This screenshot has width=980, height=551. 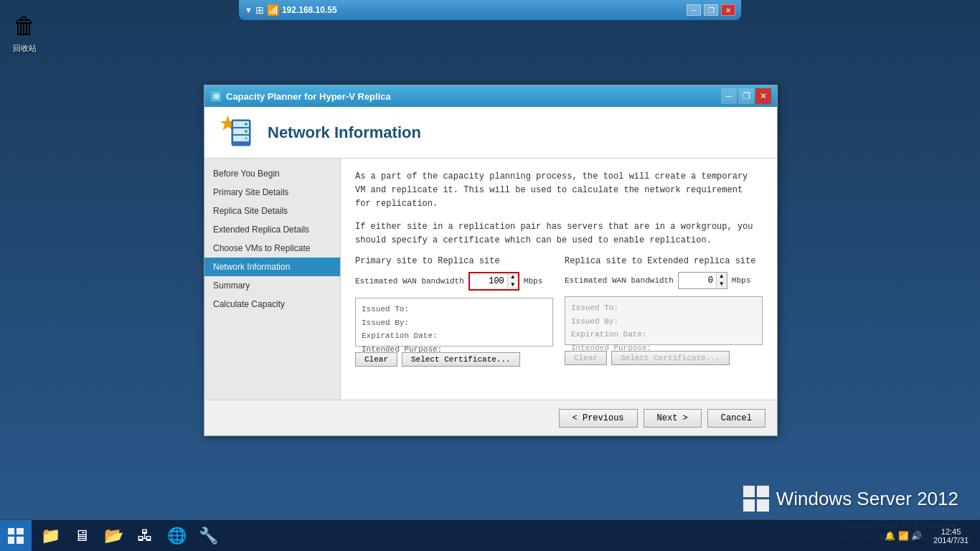 I want to click on taskbar-item-network: 🖧, so click(x=145, y=536).